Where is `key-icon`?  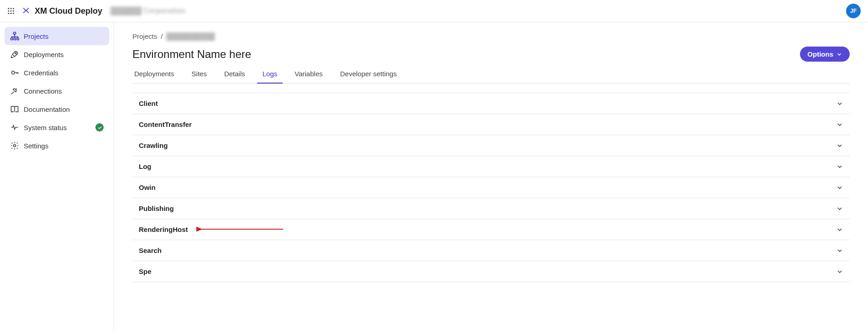
key-icon is located at coordinates (15, 73).